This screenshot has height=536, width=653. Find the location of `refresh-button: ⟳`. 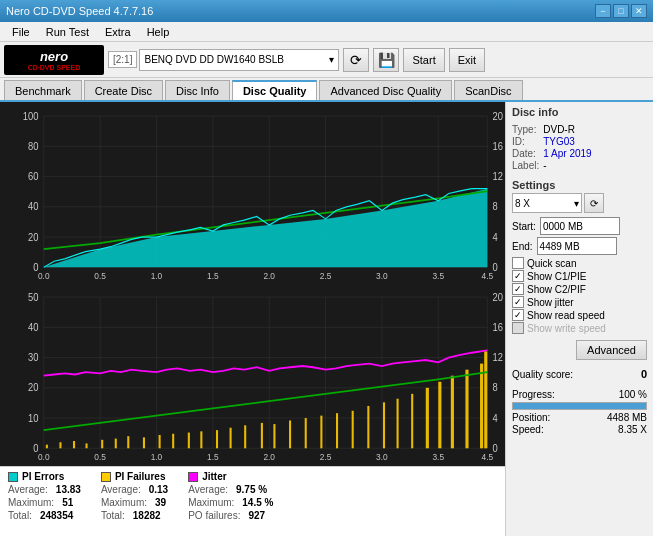

refresh-button: ⟳ is located at coordinates (356, 60).